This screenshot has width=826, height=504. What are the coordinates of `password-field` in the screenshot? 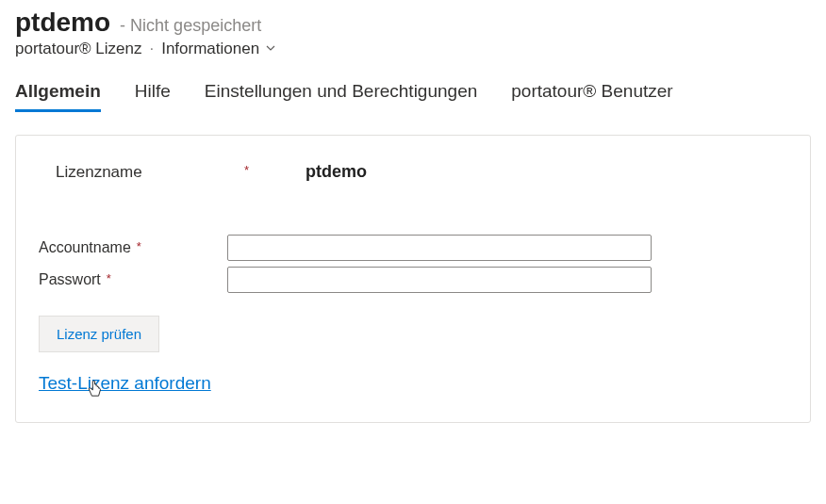 It's located at (439, 280).